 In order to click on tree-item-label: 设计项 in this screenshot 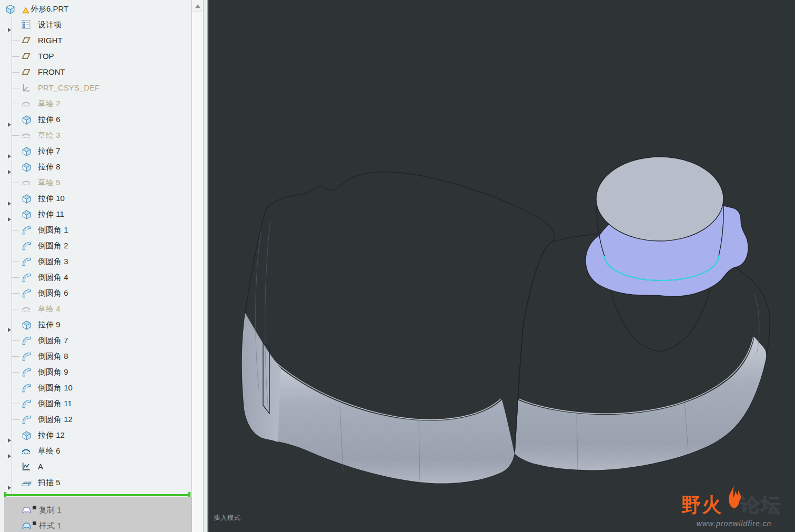, I will do `click(49, 25)`.